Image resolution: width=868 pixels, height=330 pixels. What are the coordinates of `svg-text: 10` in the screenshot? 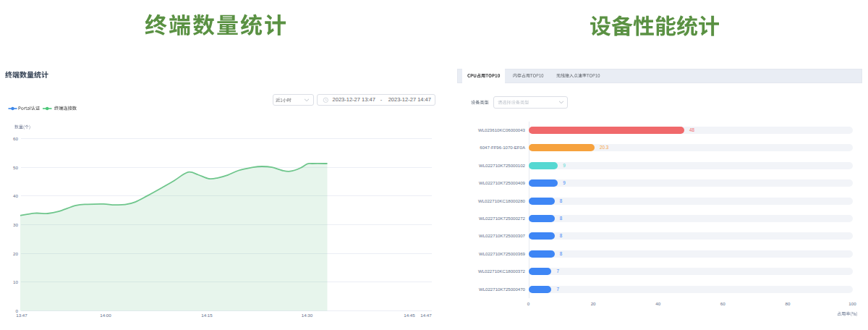 It's located at (16, 282).